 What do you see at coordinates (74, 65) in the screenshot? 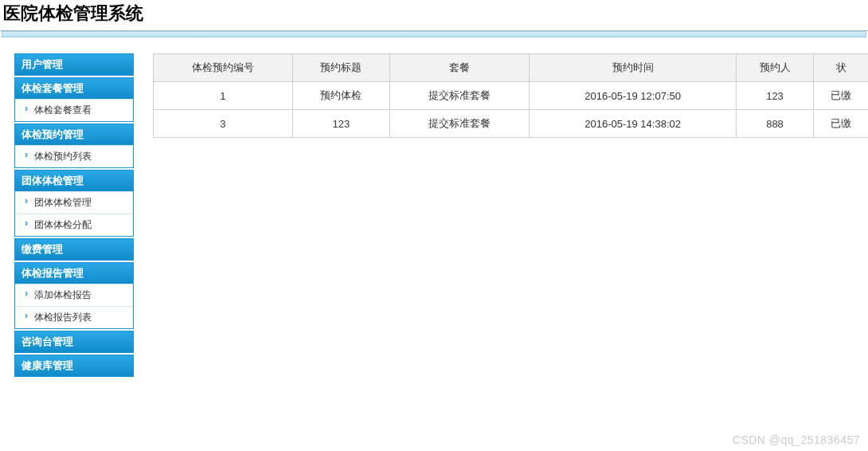
I see `menu-block: 用户管理` at bounding box center [74, 65].